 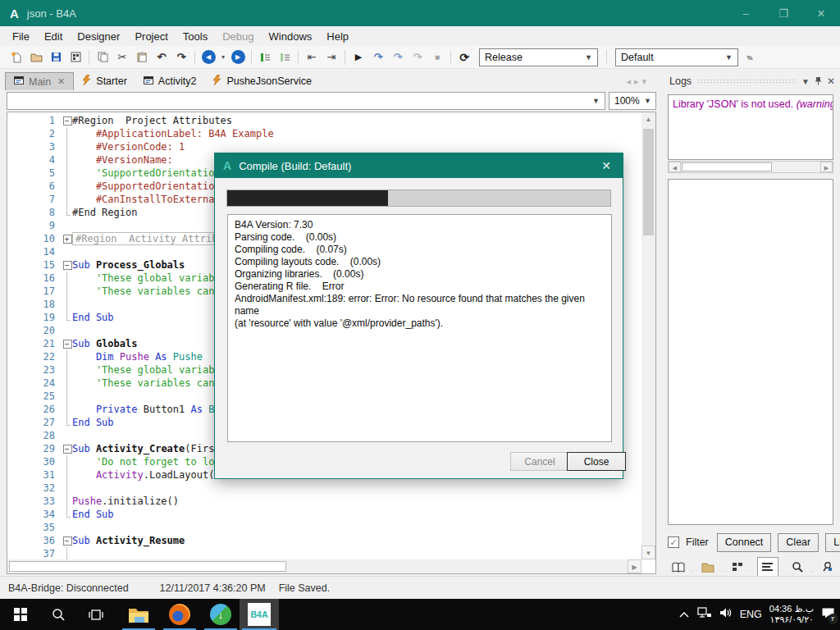 What do you see at coordinates (829, 615) in the screenshot?
I see `action-center-icon: ۲` at bounding box center [829, 615].